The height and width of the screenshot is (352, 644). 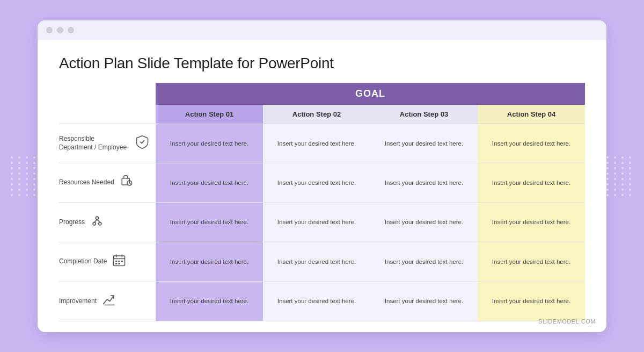 I want to click on table-row: Progress Insert your desired text here, so click(x=322, y=222).